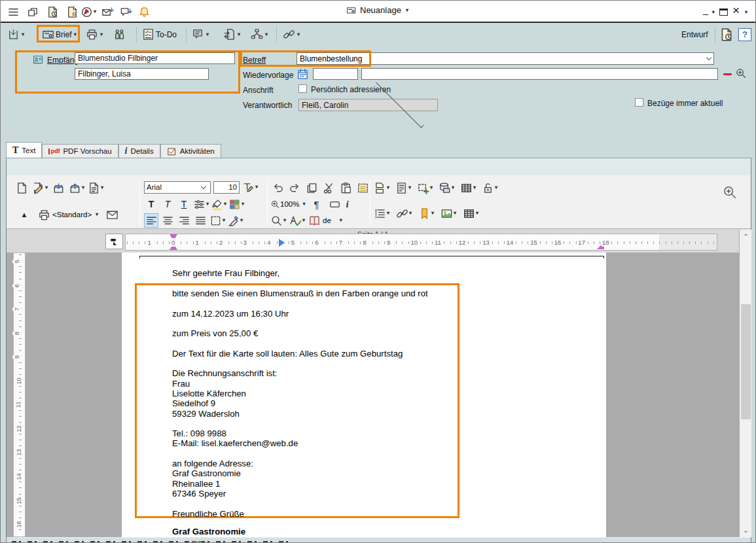 This screenshot has height=543, width=756. I want to click on participants-button, so click(119, 34).